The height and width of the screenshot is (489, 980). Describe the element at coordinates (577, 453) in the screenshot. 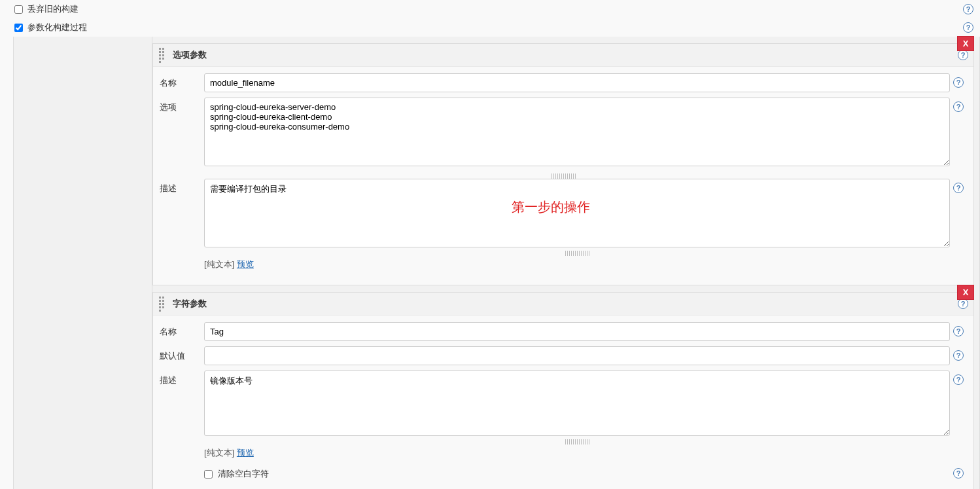

I see `desc2-subtext: [纯文本] 预览` at that location.